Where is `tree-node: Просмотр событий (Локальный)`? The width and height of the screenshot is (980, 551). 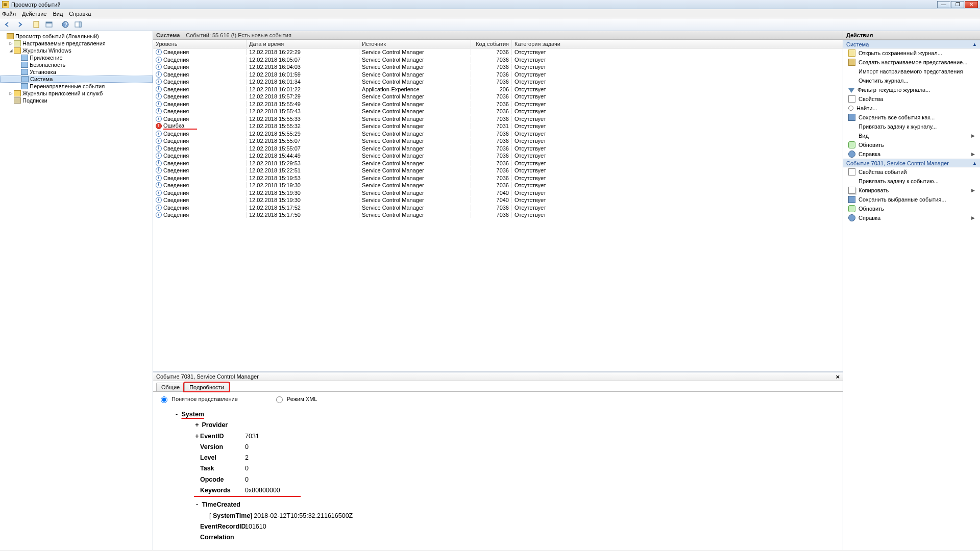 tree-node: Просмотр событий (Локальный) is located at coordinates (77, 36).